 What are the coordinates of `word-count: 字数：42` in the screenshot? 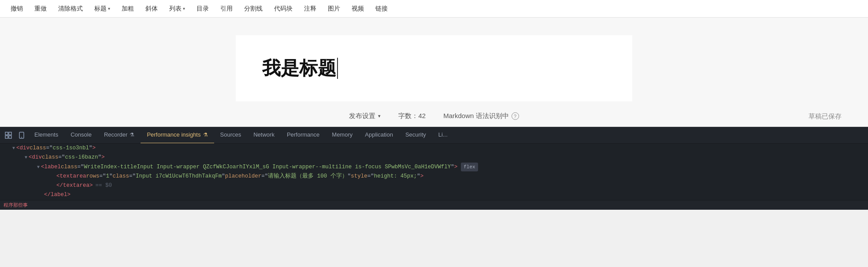 It's located at (412, 116).